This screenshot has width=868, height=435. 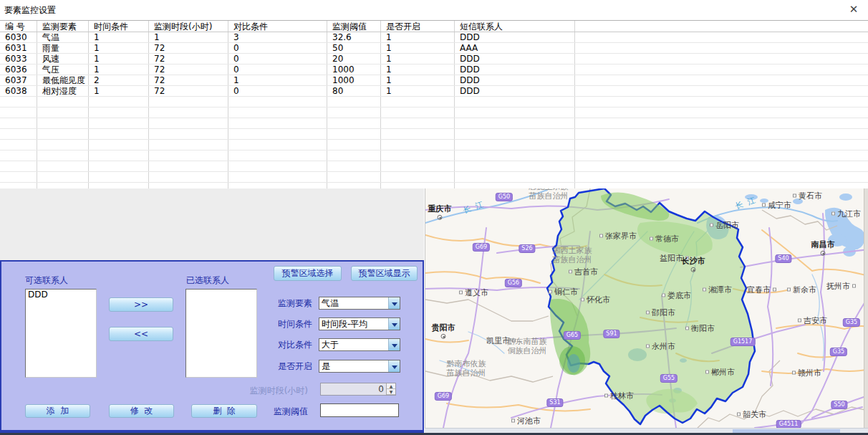 What do you see at coordinates (504, 197) in the screenshot?
I see `road-badge: G50` at bounding box center [504, 197].